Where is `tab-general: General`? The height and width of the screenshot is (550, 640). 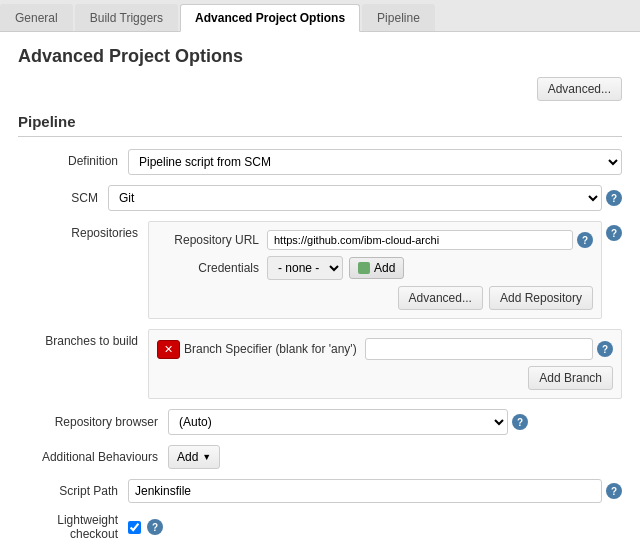
tab-general: General is located at coordinates (36, 18).